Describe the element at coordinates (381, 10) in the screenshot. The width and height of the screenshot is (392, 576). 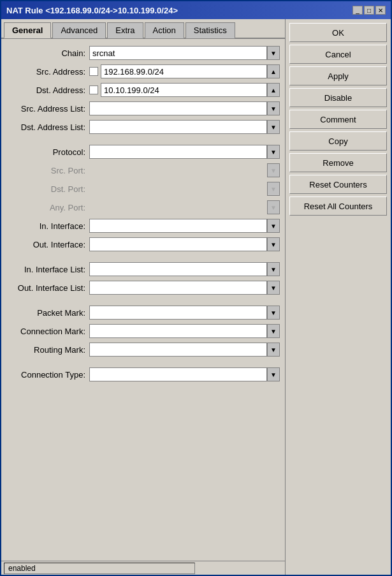
I see `close-button: ✕` at that location.